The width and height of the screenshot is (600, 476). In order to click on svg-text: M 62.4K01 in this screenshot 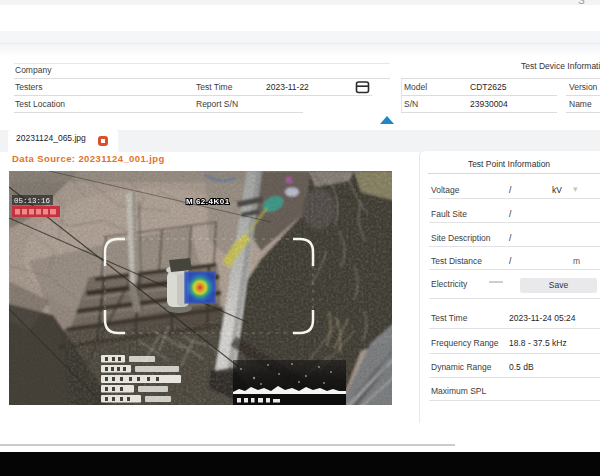, I will do `click(208, 202)`.